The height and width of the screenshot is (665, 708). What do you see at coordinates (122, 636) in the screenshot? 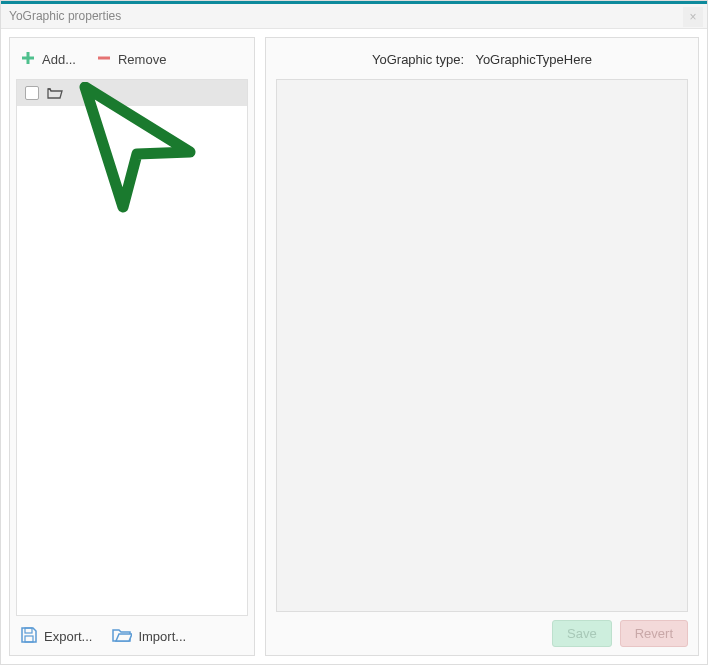
I see `folder-import-icon` at bounding box center [122, 636].